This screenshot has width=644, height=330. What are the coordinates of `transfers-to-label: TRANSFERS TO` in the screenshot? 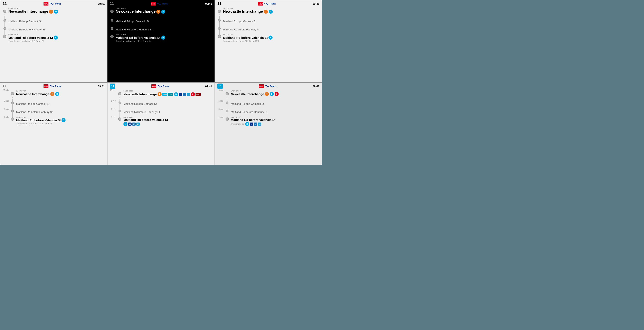 It's located at (238, 124).